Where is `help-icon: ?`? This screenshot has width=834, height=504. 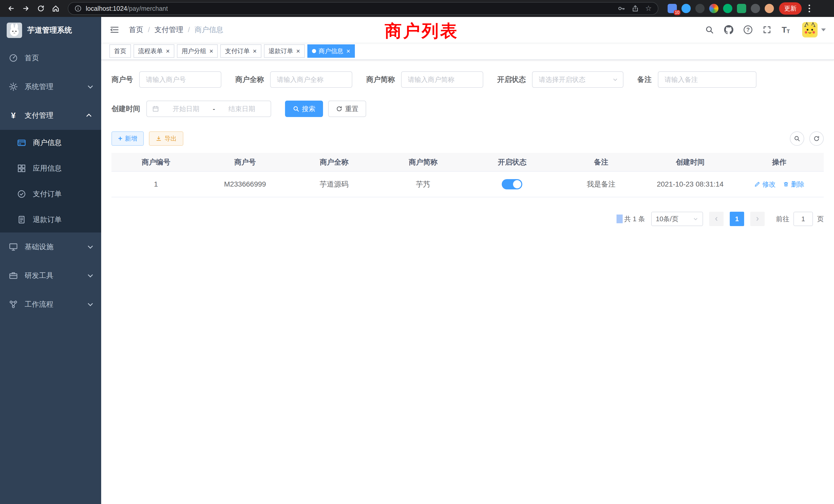
help-icon: ? is located at coordinates (748, 30).